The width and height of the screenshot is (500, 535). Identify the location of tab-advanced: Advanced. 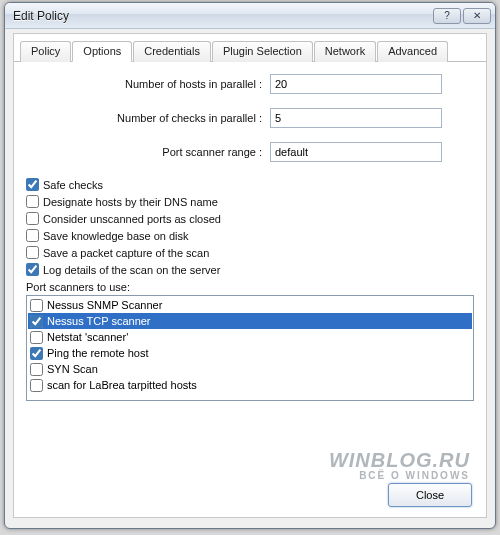
(412, 52).